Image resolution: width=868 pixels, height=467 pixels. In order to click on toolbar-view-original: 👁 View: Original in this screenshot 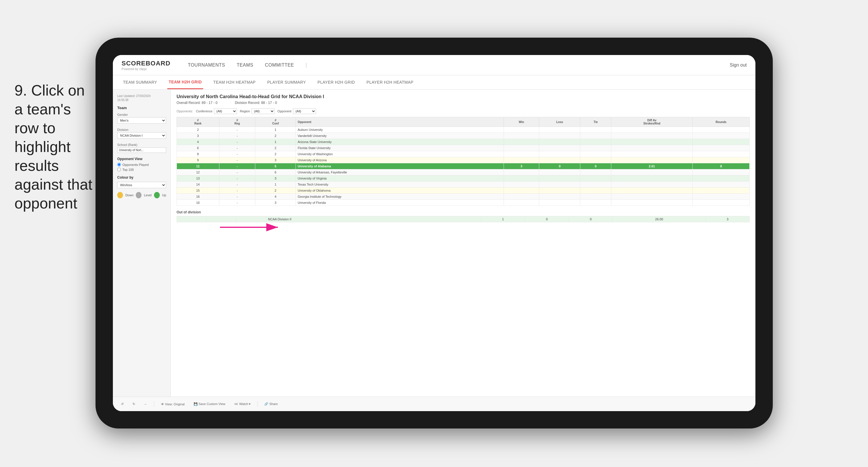, I will do `click(179, 404)`.